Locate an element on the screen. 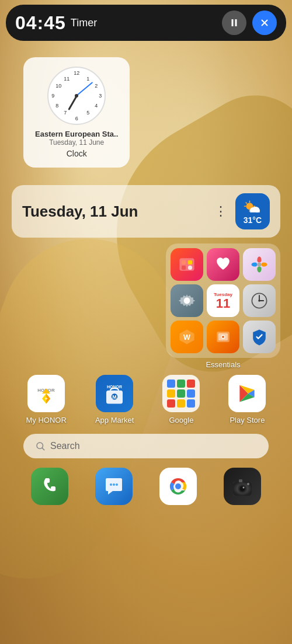  weather-icon is located at coordinates (252, 207).